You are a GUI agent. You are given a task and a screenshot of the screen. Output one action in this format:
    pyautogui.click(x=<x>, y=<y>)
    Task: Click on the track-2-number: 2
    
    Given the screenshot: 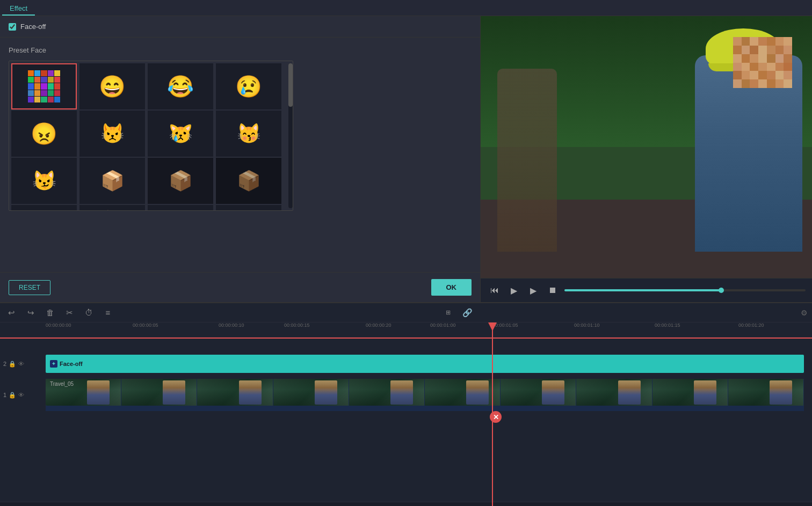 What is the action you would take?
    pyautogui.click(x=5, y=364)
    